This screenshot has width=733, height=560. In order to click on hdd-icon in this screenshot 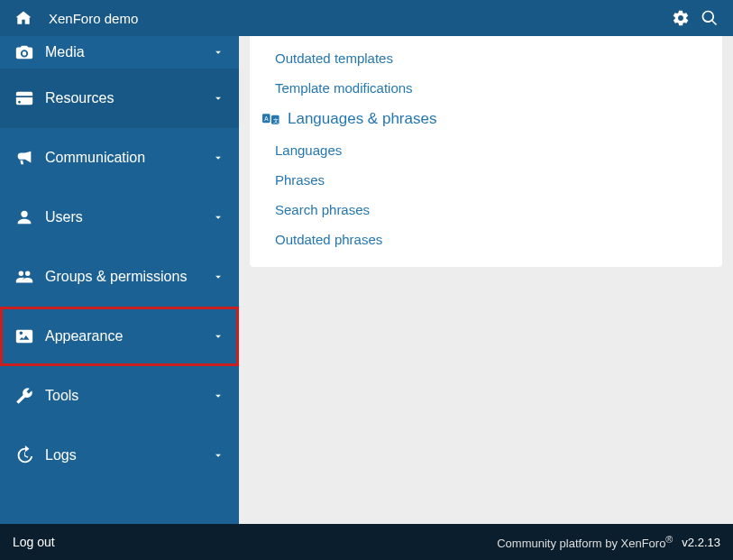, I will do `click(24, 98)`.